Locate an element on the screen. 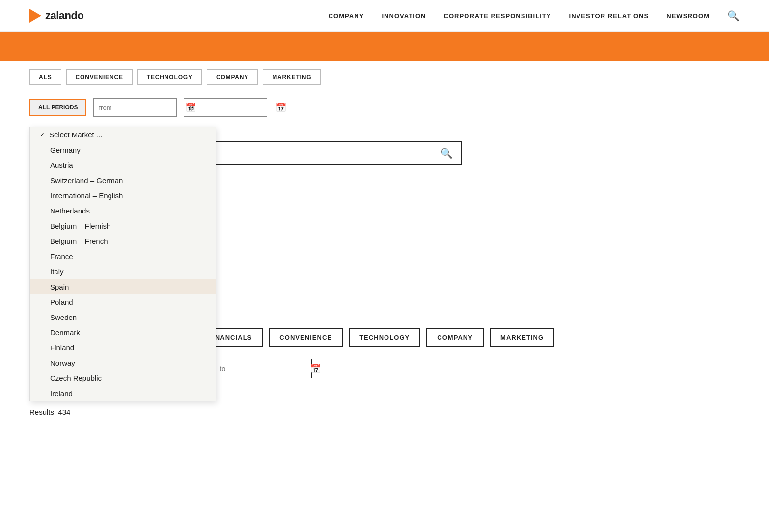 This screenshot has width=769, height=532. dropdown-item-poland: Poland is located at coordinates (123, 302).